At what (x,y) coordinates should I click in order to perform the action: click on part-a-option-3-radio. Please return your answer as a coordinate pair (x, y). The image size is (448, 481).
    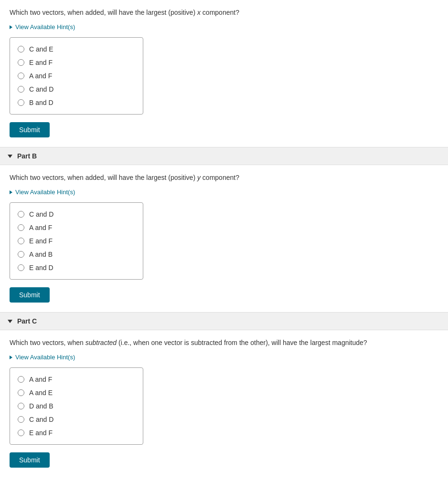
    Looking at the image, I should click on (21, 76).